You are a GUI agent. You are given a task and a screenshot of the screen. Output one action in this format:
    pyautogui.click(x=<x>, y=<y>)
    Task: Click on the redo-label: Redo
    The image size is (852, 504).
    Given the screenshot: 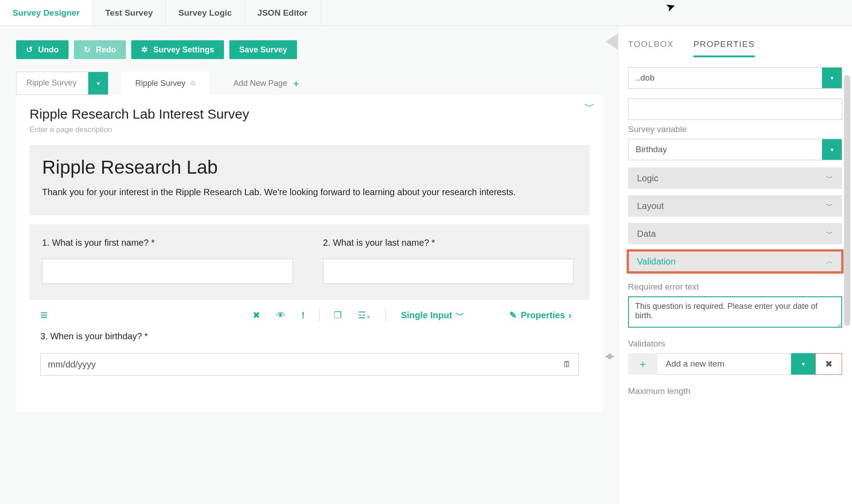 What is the action you would take?
    pyautogui.click(x=106, y=50)
    